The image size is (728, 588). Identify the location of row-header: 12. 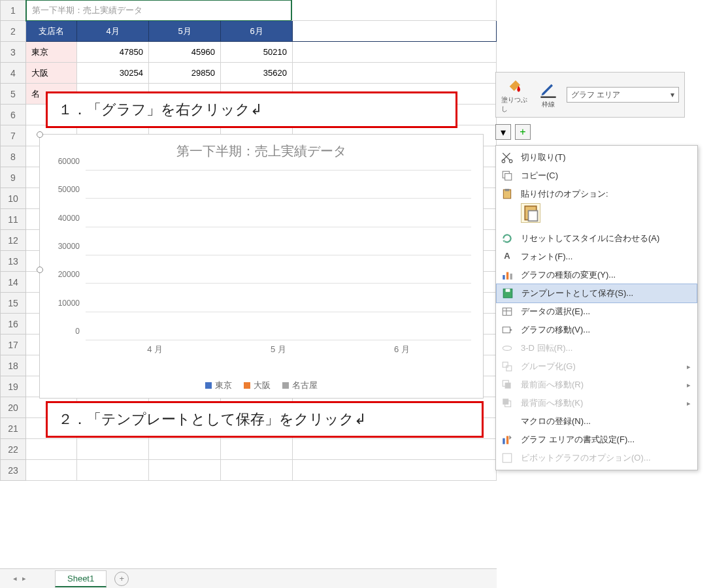
(13, 240).